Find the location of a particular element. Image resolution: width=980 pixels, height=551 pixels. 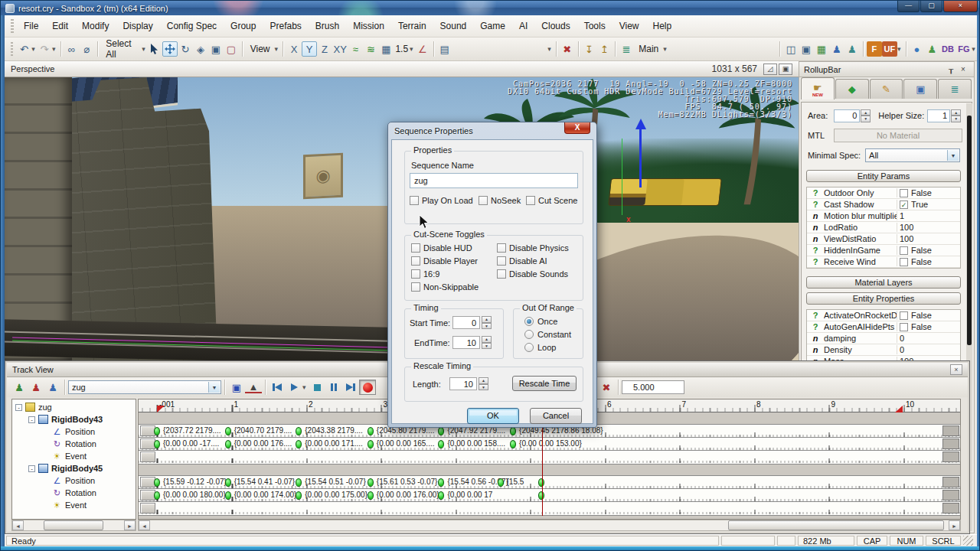

redo-icon: ↷ is located at coordinates (44, 49).